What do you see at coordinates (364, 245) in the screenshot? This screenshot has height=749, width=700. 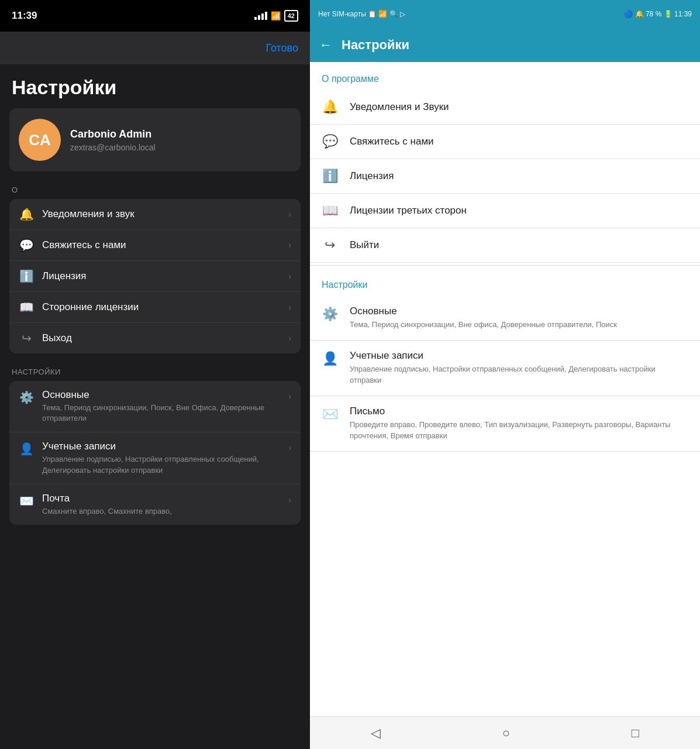 I see `logout-label: Выйти` at bounding box center [364, 245].